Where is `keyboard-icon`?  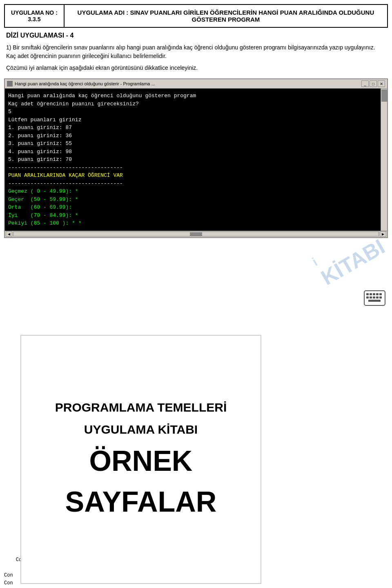 keyboard-icon is located at coordinates (374, 297).